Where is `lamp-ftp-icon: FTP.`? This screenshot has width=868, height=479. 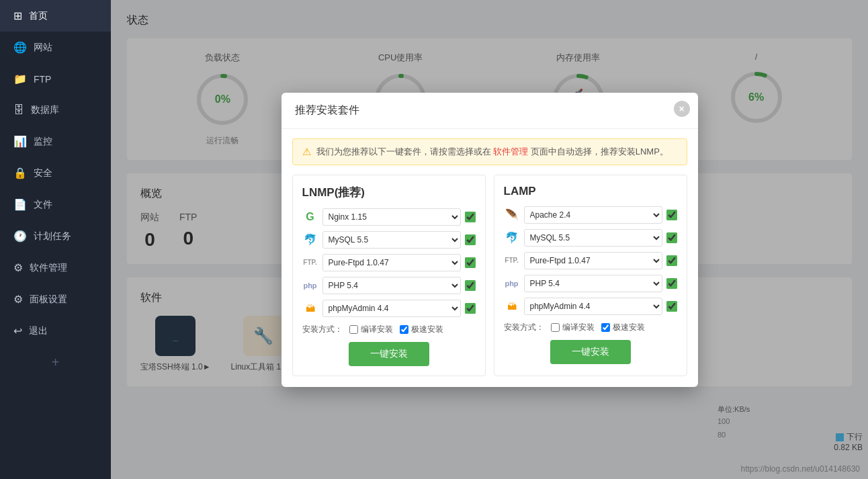 lamp-ftp-icon: FTP. is located at coordinates (512, 261).